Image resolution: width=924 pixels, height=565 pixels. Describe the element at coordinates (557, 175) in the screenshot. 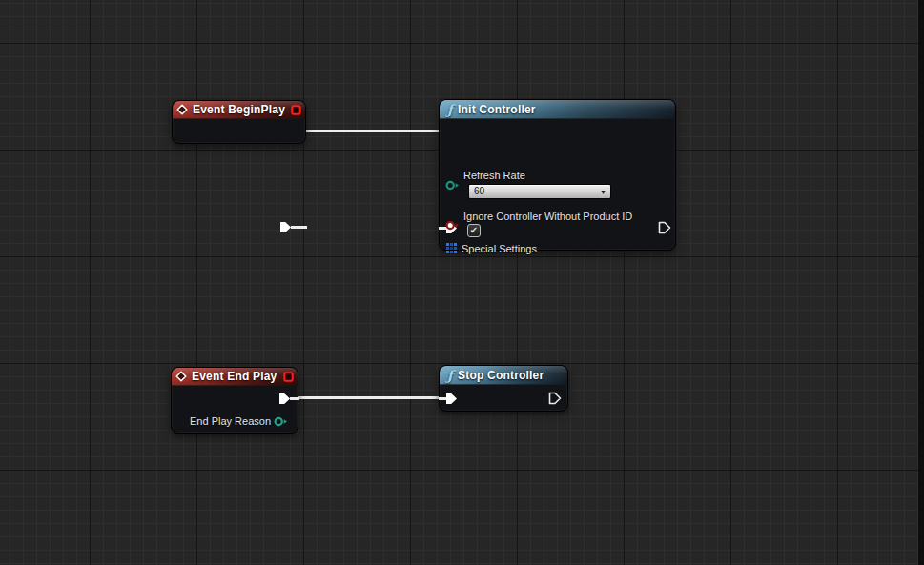

I see `node-init-controller: ƒ Init Controller Special Settings Refre…` at that location.